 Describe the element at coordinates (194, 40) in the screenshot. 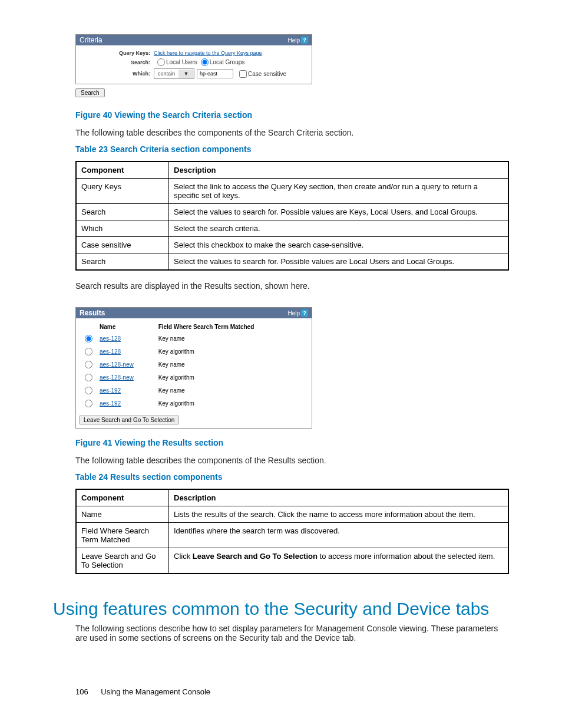

I see `criteria-header: Criteria Help ?` at that location.